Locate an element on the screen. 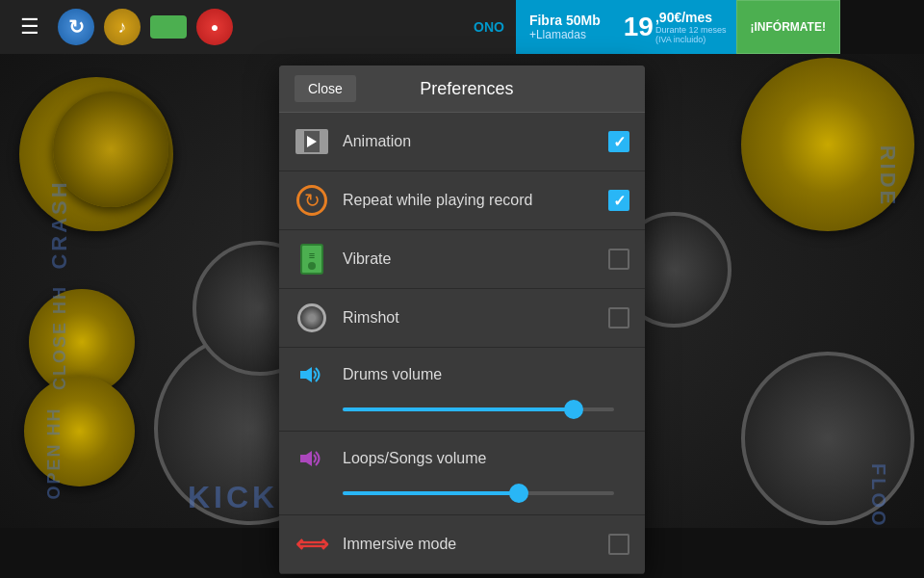 The image size is (924, 578). drums-volume-header: Drums volume is located at coordinates (462, 375).